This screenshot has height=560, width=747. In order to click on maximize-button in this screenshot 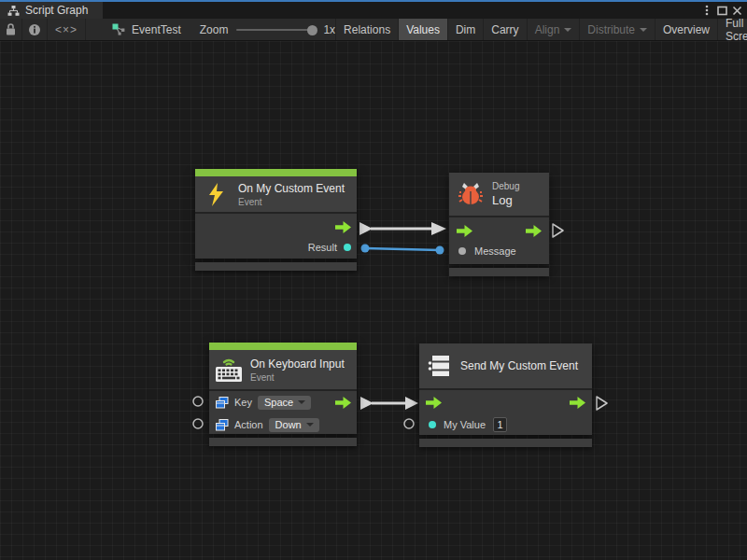, I will do `click(722, 10)`.